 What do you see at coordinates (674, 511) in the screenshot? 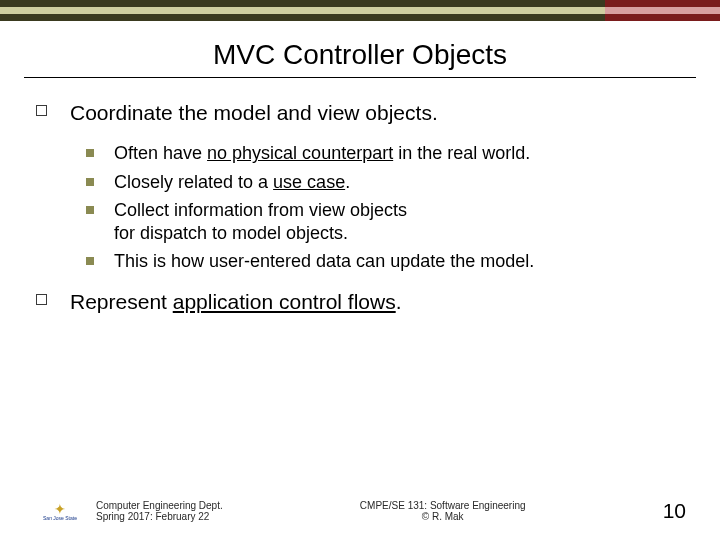
I see `page-number: 10` at bounding box center [674, 511].